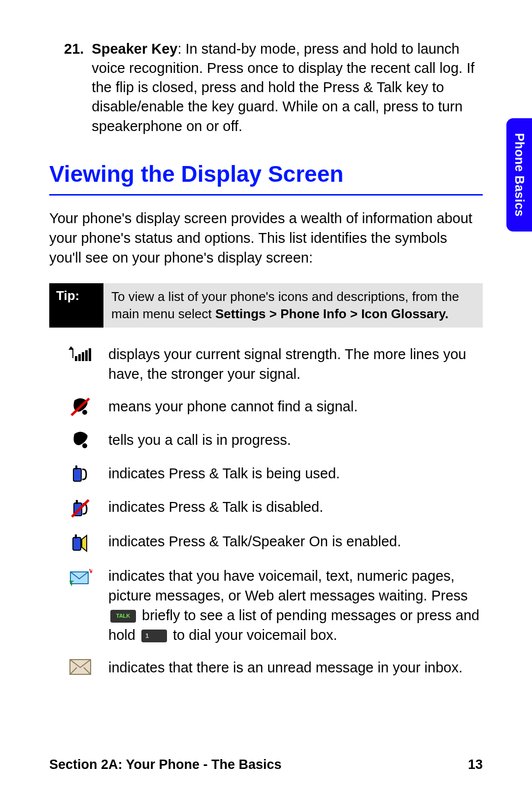 This screenshot has height=798, width=532. Describe the element at coordinates (273, 440) in the screenshot. I see `row-call: tells you a call is in progress.` at that location.